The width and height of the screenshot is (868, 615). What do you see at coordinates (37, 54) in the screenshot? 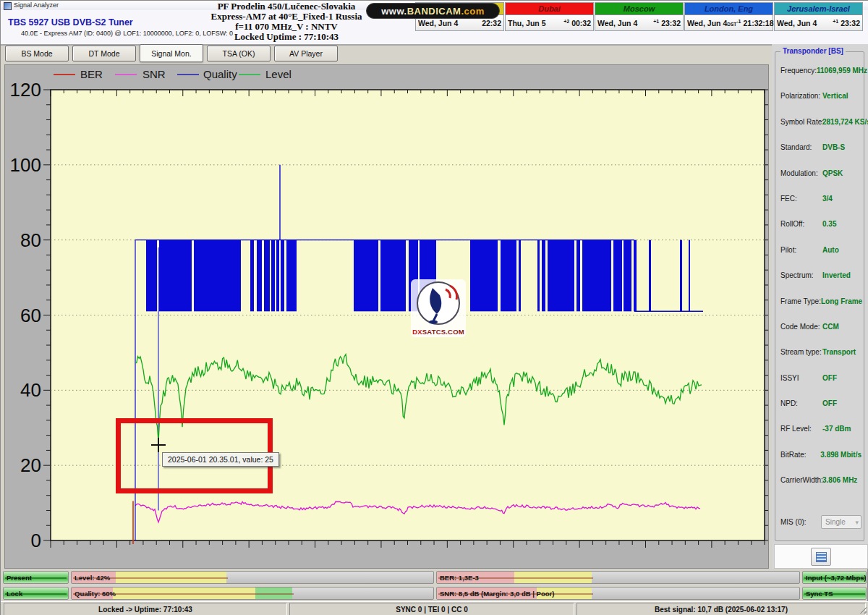
I see `tab-bs-mode: BS Mode` at bounding box center [37, 54].